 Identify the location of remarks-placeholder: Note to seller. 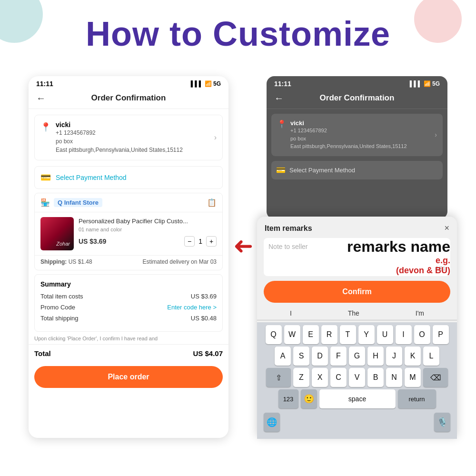
(288, 247).